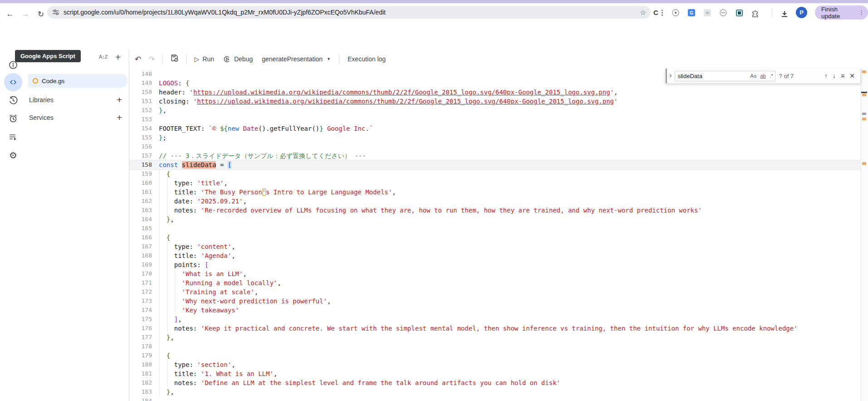 The width and height of the screenshot is (868, 401). I want to click on line-number: 170, so click(144, 274).